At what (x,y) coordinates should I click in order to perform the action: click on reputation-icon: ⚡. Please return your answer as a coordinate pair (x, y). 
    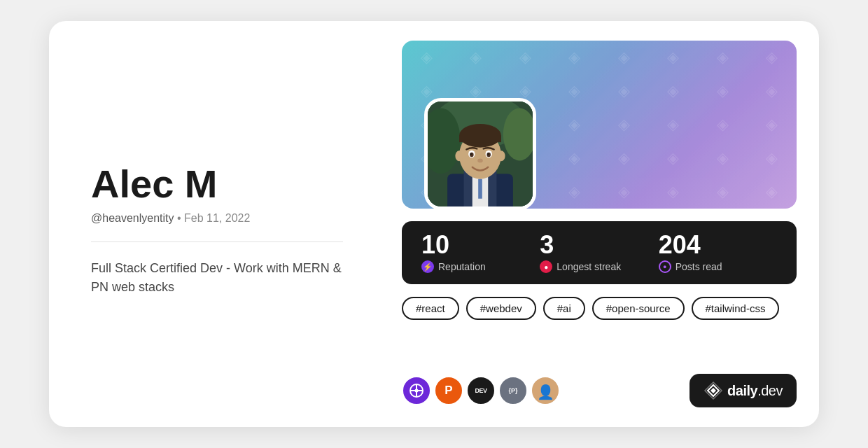
    Looking at the image, I should click on (428, 267).